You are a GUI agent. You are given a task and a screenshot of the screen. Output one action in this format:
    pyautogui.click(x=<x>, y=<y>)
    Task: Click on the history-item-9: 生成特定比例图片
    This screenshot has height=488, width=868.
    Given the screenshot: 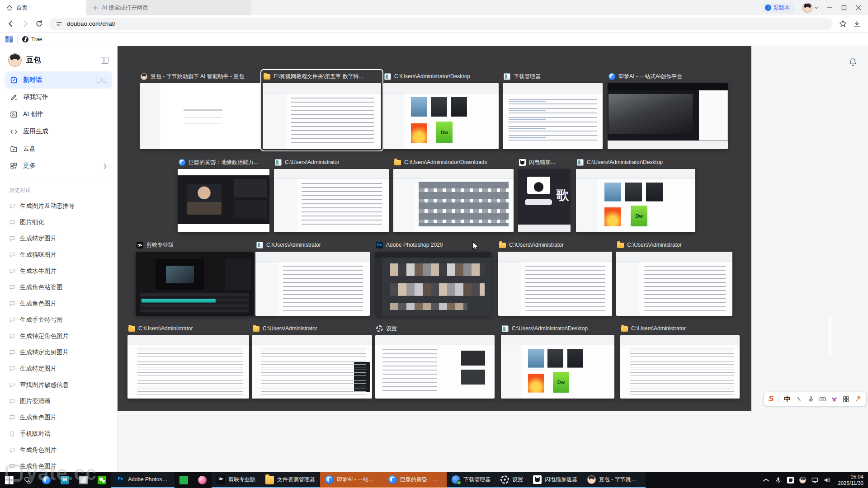 What is the action you would take?
    pyautogui.click(x=59, y=352)
    